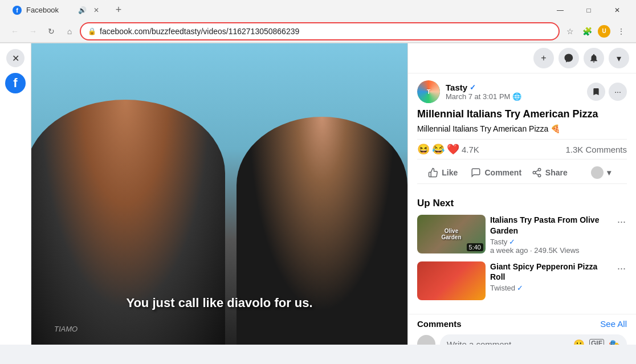 The image size is (636, 364). What do you see at coordinates (448, 149) in the screenshot?
I see `reaction-icons: 😆 😂 ❤️ 4.7K` at bounding box center [448, 149].